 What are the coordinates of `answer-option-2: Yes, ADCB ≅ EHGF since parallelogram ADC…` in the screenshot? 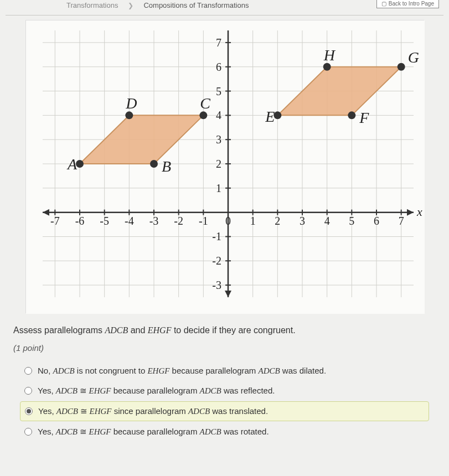 It's located at (225, 411).